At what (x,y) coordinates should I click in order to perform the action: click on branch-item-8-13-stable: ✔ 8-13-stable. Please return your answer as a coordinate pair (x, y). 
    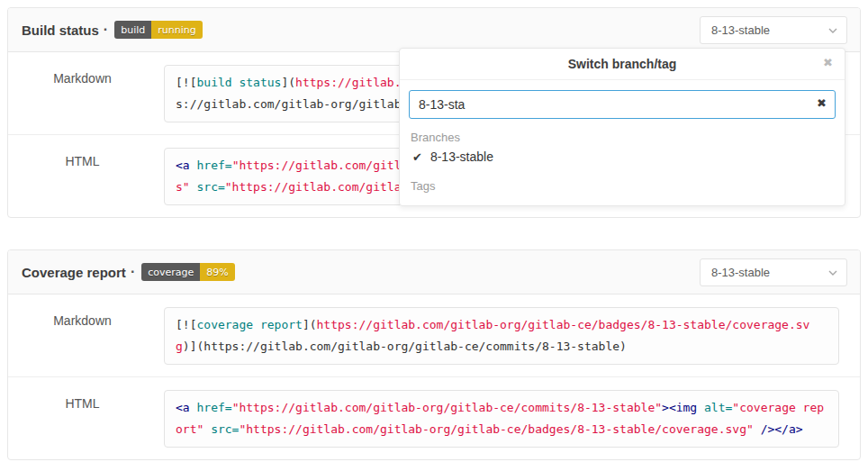
    Looking at the image, I should click on (622, 157).